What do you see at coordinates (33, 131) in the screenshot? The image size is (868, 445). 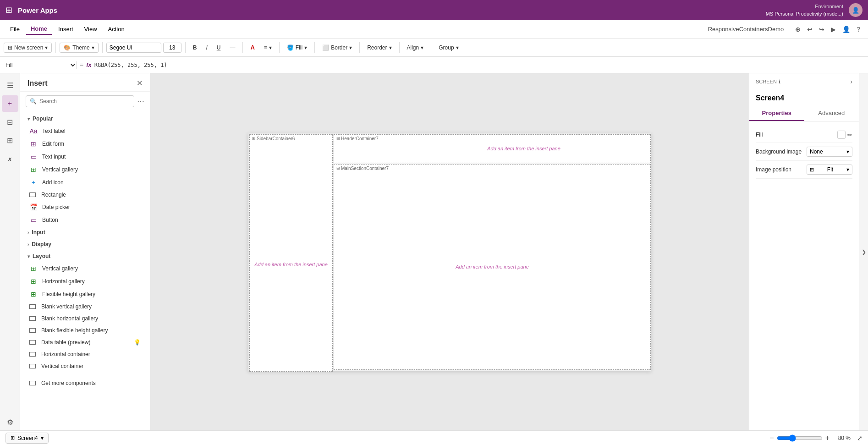 I see `text-label-icon: Aa` at bounding box center [33, 131].